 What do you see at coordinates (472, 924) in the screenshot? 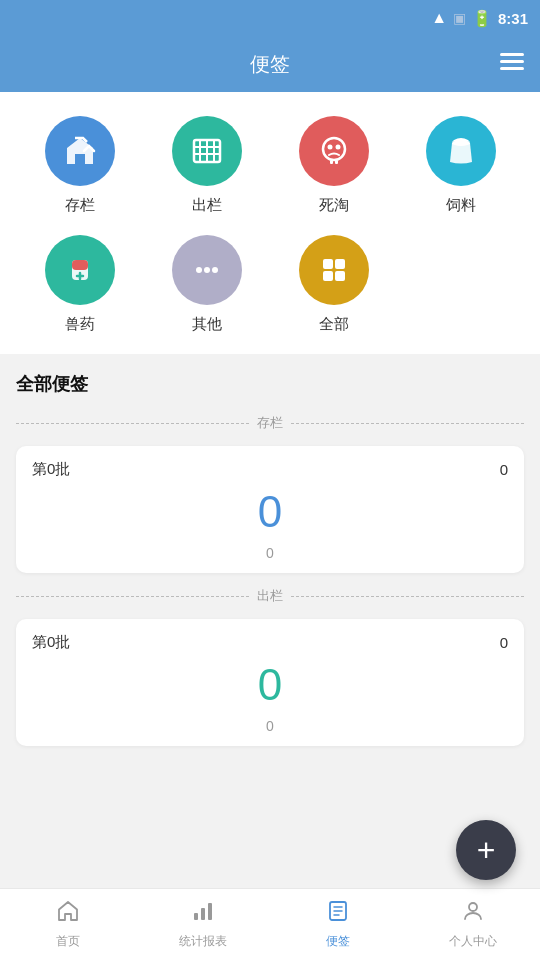
I see `nav-item-profile: 个人中心` at bounding box center [472, 924].